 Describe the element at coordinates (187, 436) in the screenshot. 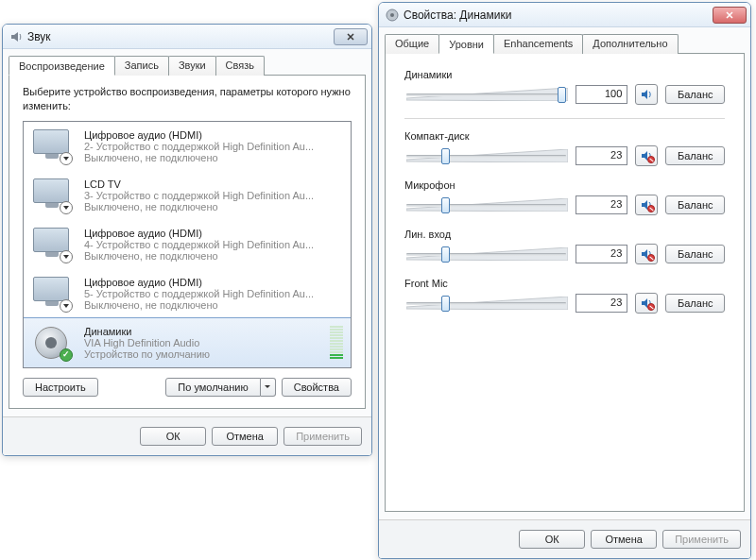

I see `dialog-buttons: ОК Отмена Применить` at that location.